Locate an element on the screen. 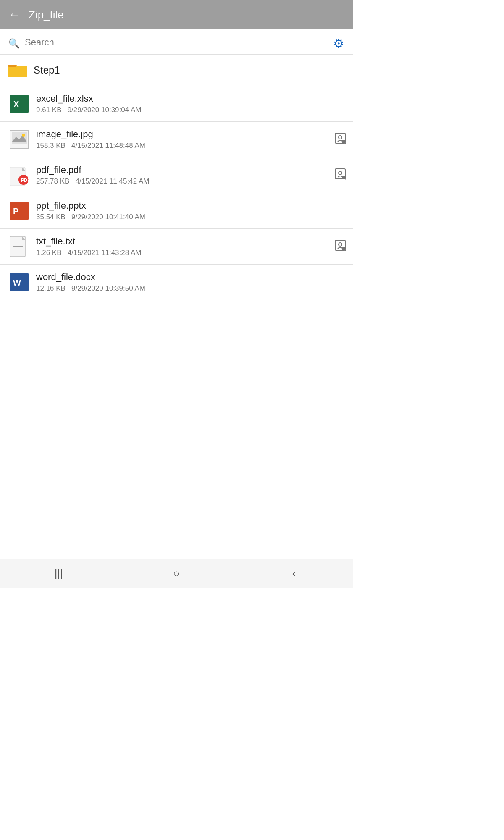  svg-text: PDF is located at coordinates (25, 180).